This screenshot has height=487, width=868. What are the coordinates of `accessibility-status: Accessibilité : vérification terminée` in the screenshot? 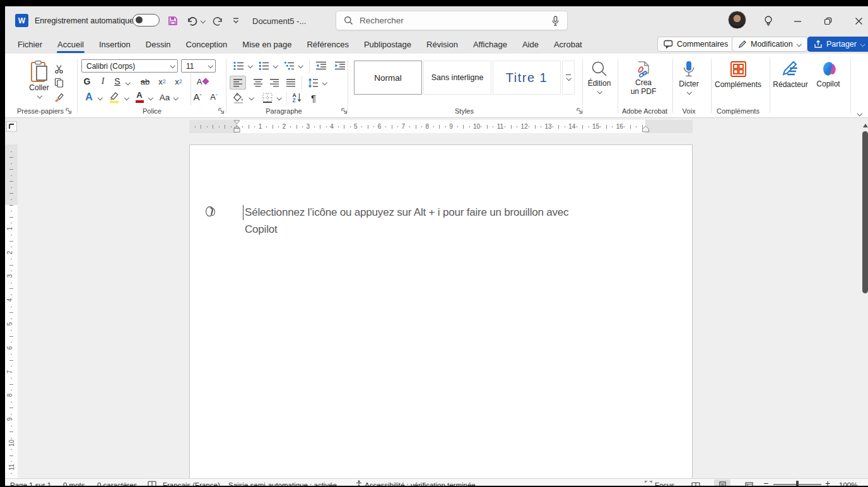 It's located at (420, 483).